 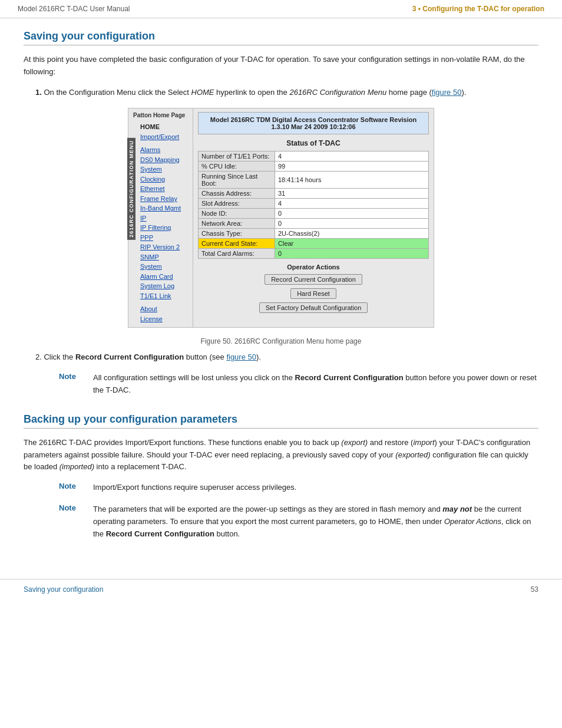 I want to click on nav-ip: IP, so click(x=164, y=218).